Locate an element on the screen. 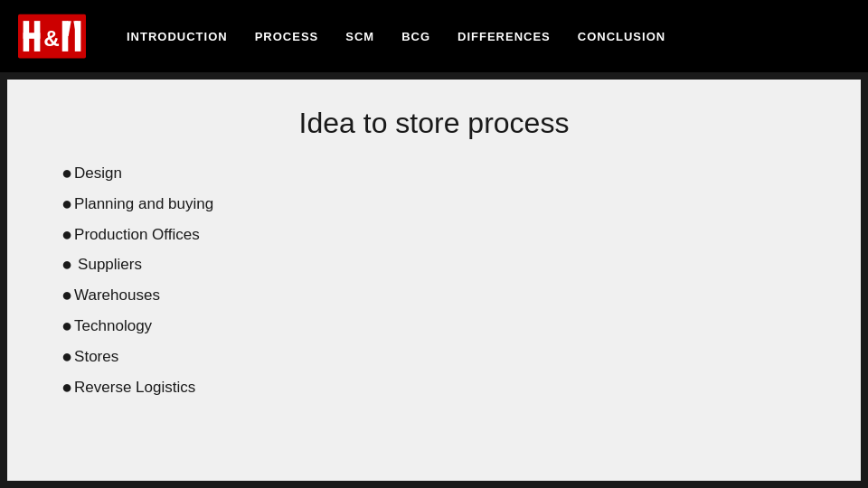 This screenshot has width=868, height=488. bullet-reverse: ● Reverse Logistics is located at coordinates (434, 388).